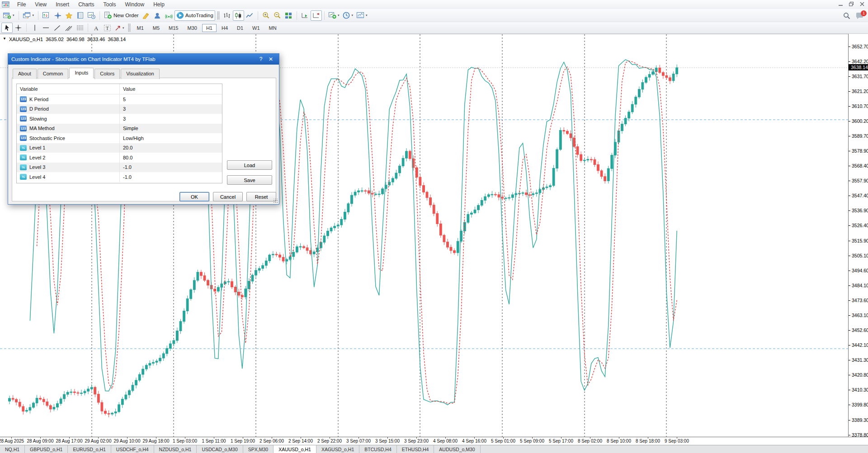 This screenshot has width=868, height=453. I want to click on zoom-in-button, so click(266, 15).